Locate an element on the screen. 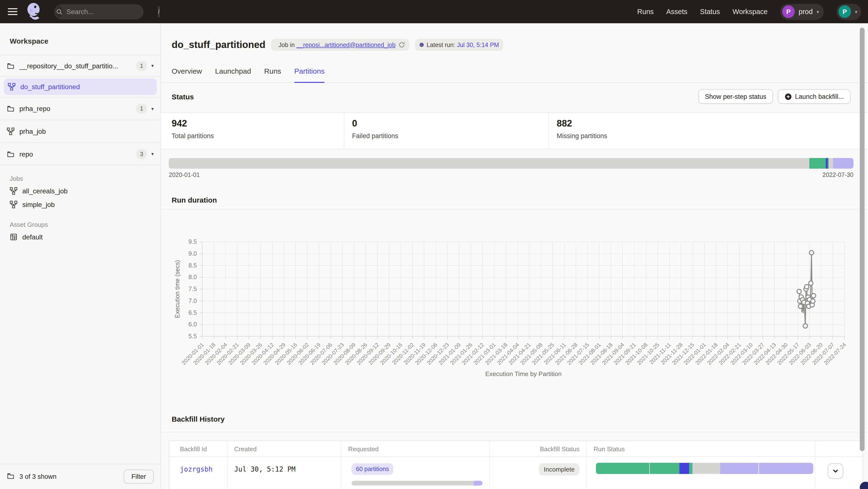 Image resolution: width=868 pixels, height=489 pixels. top-nav-links: Runs Assets Status Workspace P prod ▾ P … is located at coordinates (749, 11).